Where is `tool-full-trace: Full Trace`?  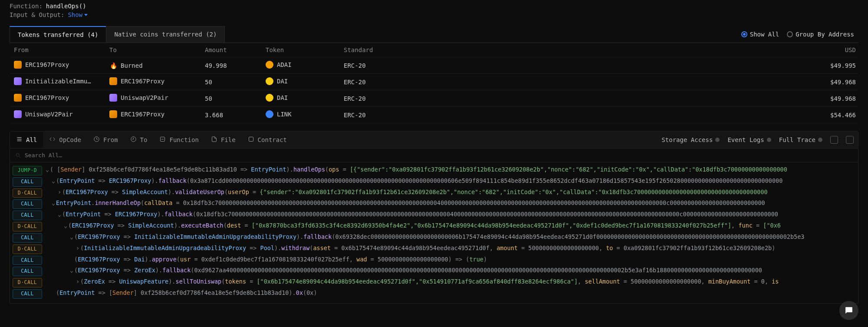
tool-full-trace: Full Trace is located at coordinates (801, 140).